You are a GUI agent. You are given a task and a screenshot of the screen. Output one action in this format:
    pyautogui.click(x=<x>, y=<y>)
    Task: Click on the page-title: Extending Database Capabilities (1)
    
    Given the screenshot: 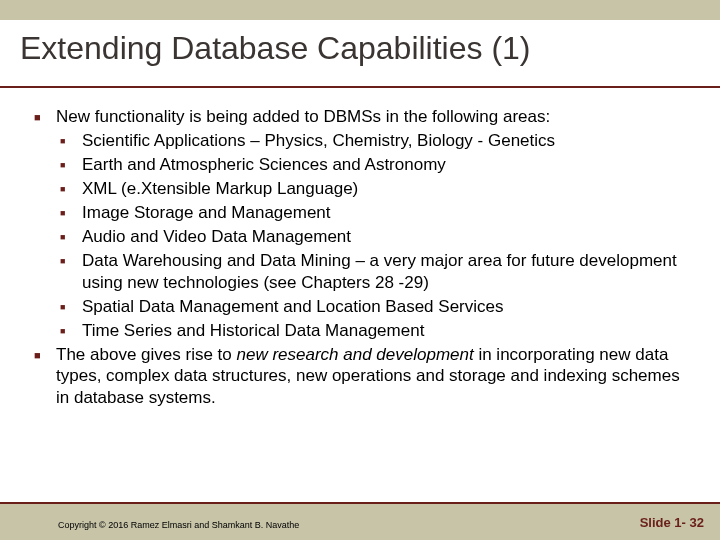 What is the action you would take?
    pyautogui.click(x=360, y=44)
    